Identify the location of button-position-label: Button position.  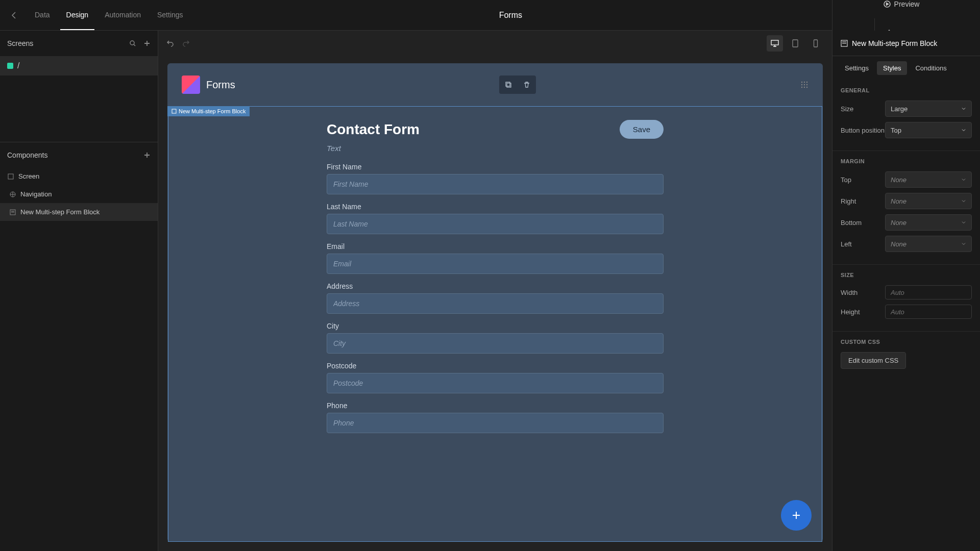
(863, 131).